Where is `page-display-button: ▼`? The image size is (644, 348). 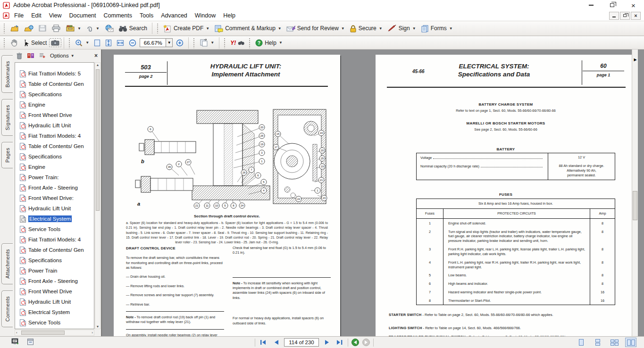 page-display-button: ▼ is located at coordinates (207, 42).